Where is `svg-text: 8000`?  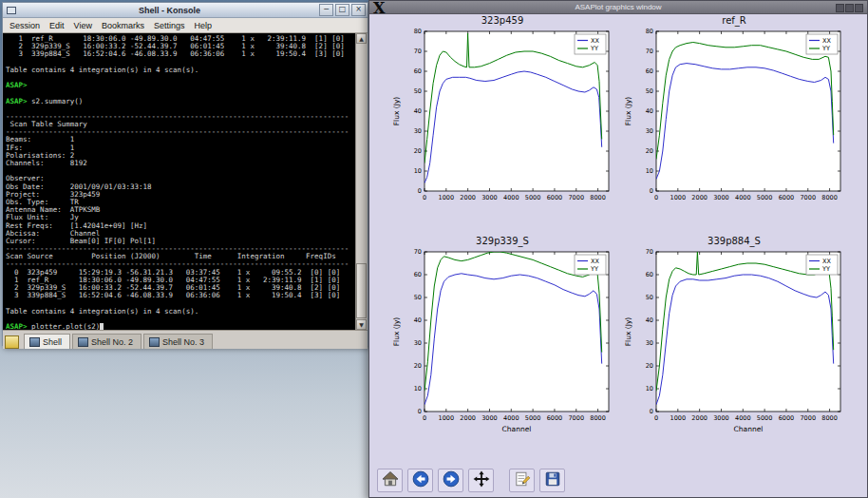 svg-text: 8000 is located at coordinates (598, 418).